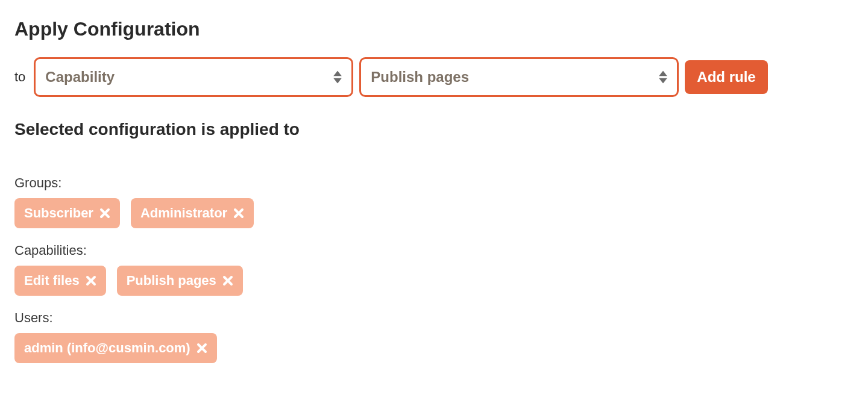  I want to click on tag-label: Subscriber, so click(59, 213).